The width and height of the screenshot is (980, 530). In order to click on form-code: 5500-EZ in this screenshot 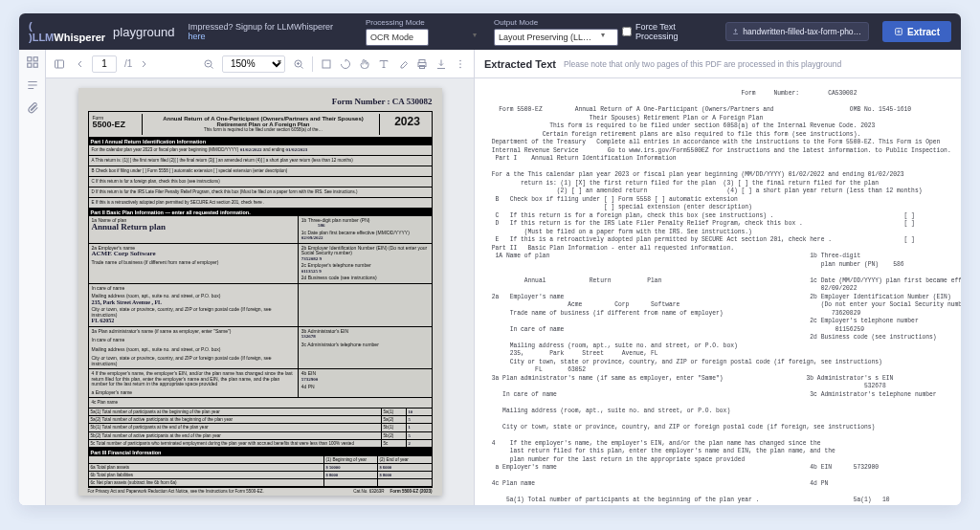, I will do `click(117, 125)`.